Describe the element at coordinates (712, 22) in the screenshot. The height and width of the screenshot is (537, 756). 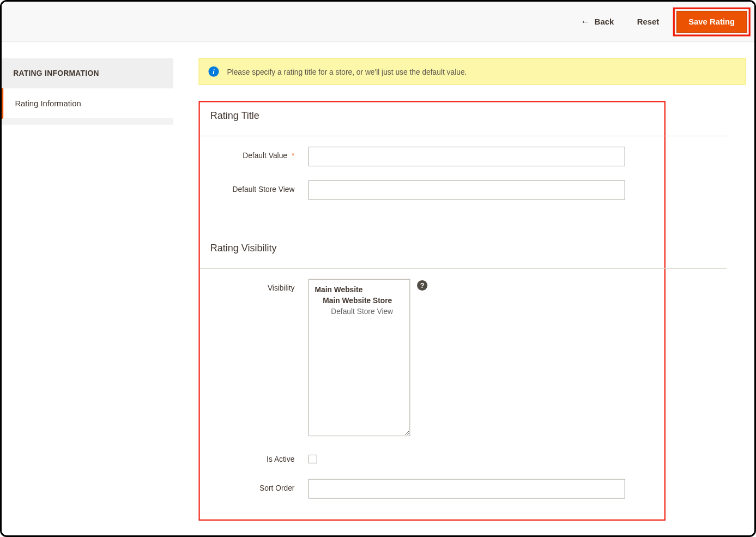
I see `save-button-highlight: Save Rating` at that location.